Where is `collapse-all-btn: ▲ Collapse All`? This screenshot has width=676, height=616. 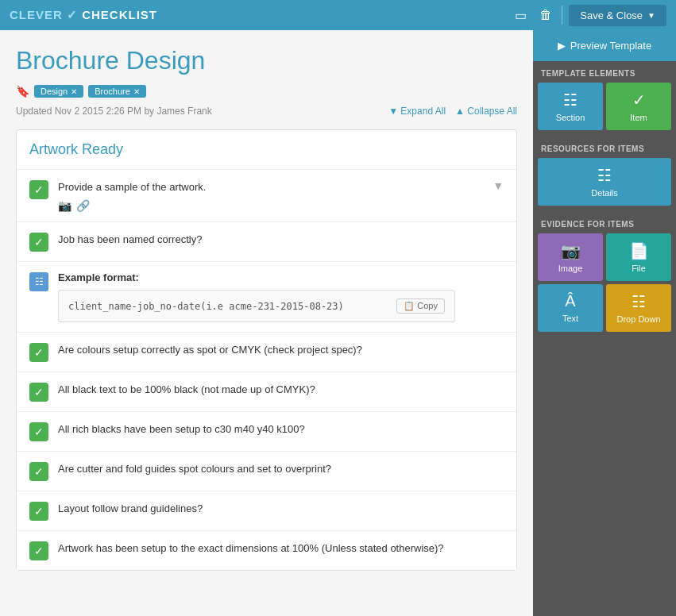 collapse-all-btn: ▲ Collapse All is located at coordinates (486, 111).